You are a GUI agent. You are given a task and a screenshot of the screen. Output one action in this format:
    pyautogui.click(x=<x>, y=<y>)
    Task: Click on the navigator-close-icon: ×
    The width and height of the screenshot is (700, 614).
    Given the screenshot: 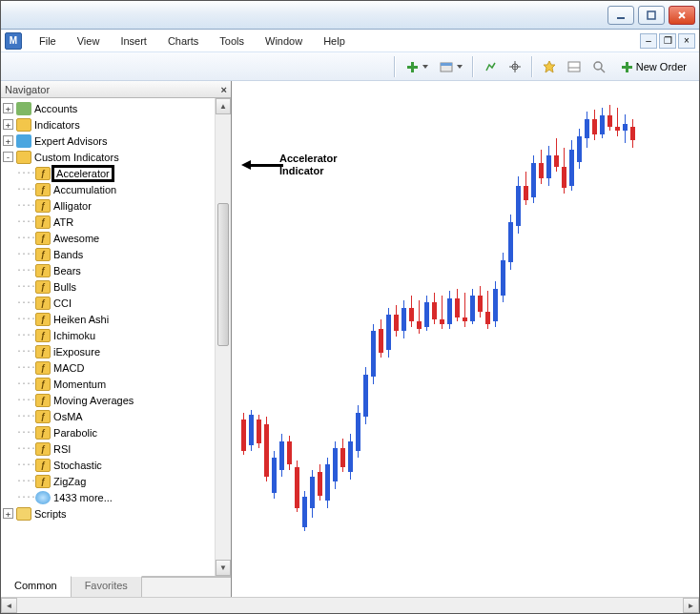 What is the action you would take?
    pyautogui.click(x=224, y=90)
    